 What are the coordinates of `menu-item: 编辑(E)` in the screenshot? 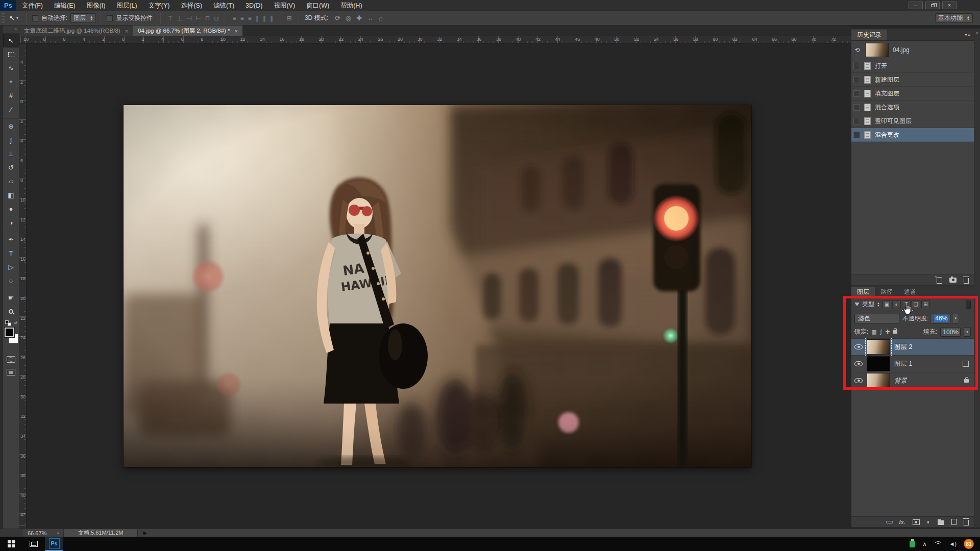 It's located at (65, 6).